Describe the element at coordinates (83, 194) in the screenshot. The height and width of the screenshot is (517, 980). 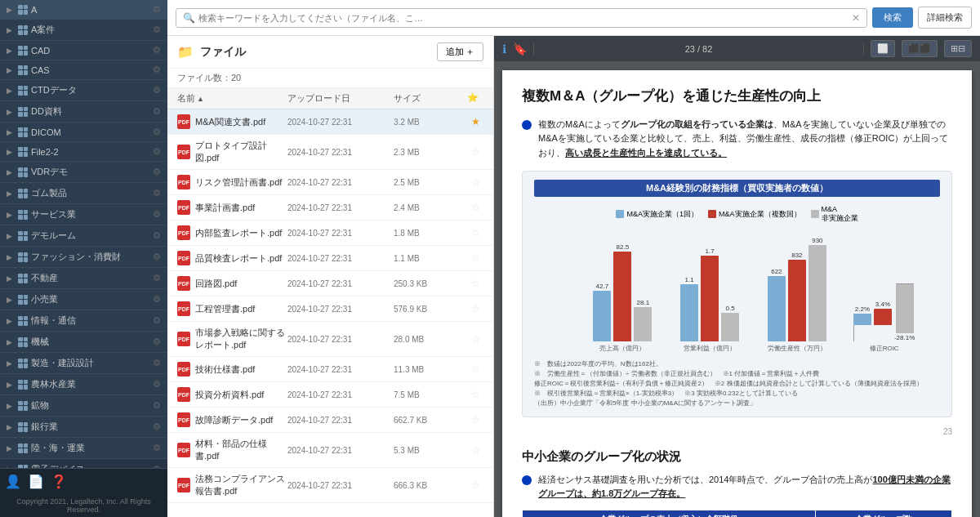
I see `sidebar-item-9: ▶ ゴム製品 ⚙` at that location.